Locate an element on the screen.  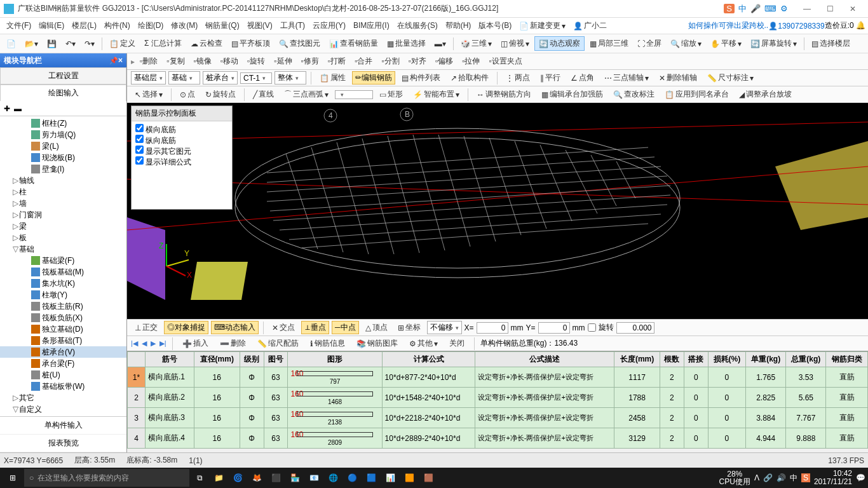
taskbar-app-9: 🟦 is located at coordinates (371, 478).